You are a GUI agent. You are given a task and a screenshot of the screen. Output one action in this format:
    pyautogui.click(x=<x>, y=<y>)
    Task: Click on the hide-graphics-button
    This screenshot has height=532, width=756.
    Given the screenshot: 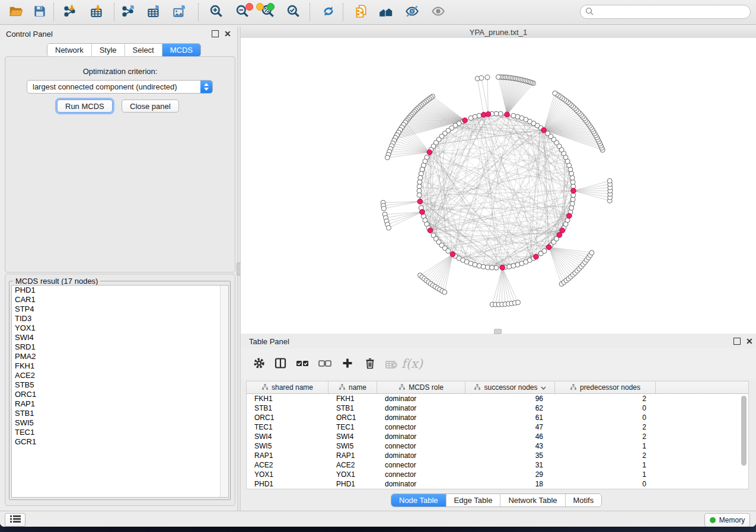 What is the action you would take?
    pyautogui.click(x=412, y=12)
    